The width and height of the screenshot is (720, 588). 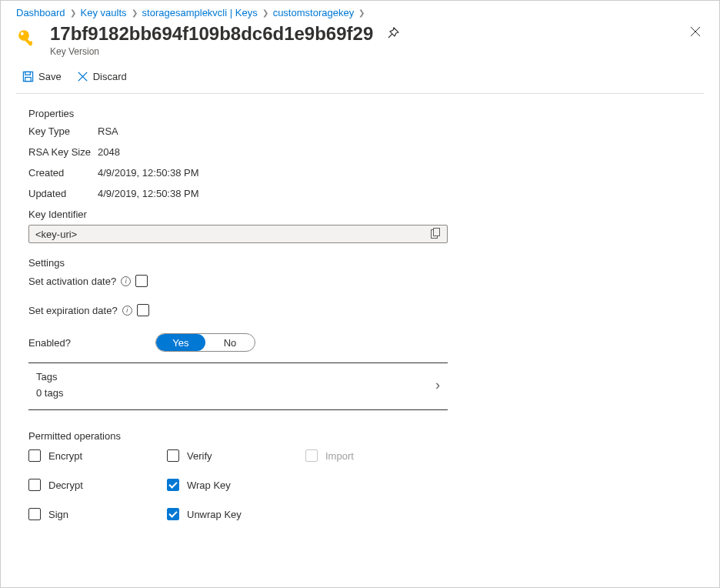 I want to click on breadcrumb: Dashboard ❯ Key vaults ❯ storagesamplekv…, so click(x=360, y=11).